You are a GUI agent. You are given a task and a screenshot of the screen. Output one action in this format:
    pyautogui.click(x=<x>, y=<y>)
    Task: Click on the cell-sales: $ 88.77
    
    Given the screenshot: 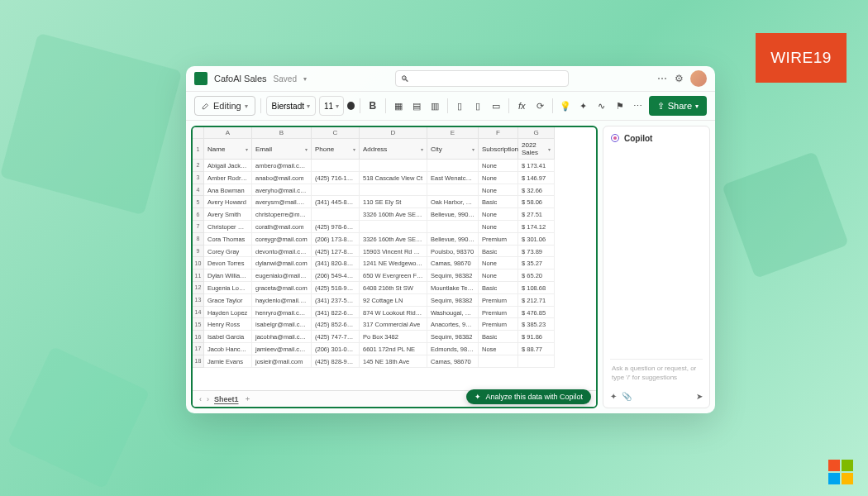 What is the action you would take?
    pyautogui.click(x=537, y=349)
    